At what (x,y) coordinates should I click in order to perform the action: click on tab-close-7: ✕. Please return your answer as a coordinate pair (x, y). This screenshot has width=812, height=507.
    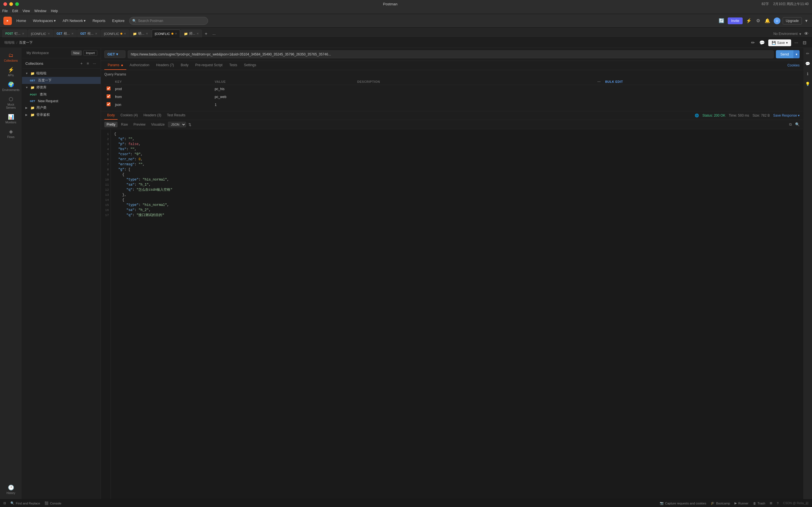
    Looking at the image, I should click on (198, 34).